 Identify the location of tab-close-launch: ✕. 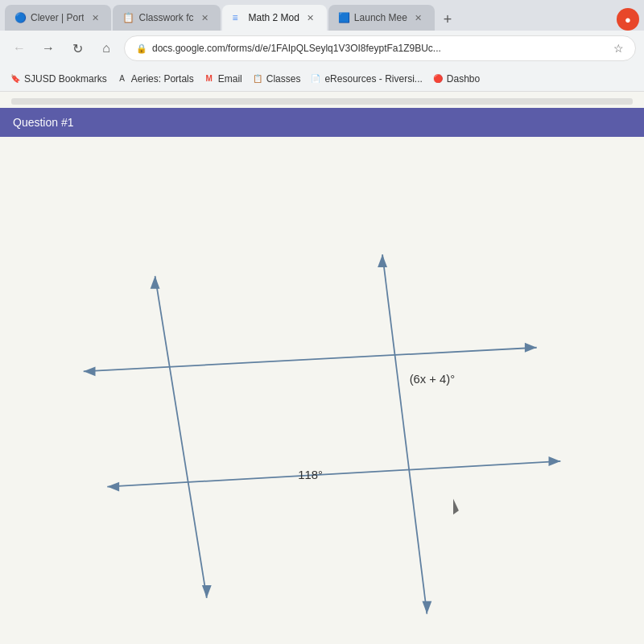
(419, 18).